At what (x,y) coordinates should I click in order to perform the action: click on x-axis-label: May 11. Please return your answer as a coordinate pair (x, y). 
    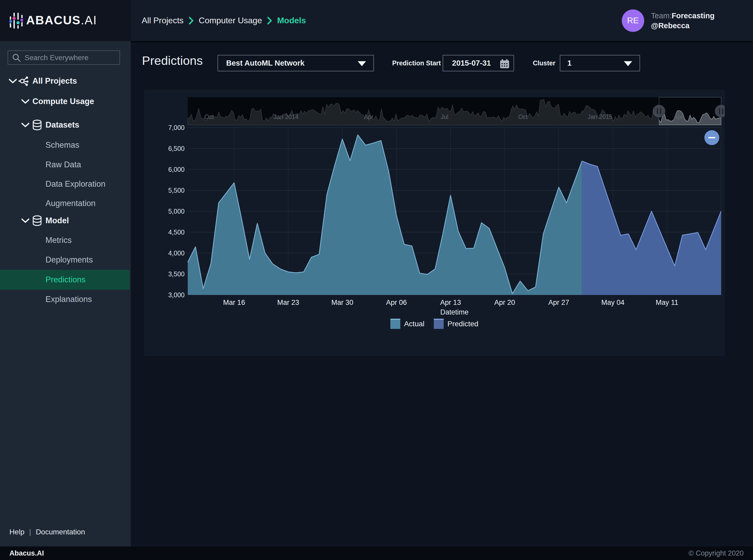
    Looking at the image, I should click on (667, 302).